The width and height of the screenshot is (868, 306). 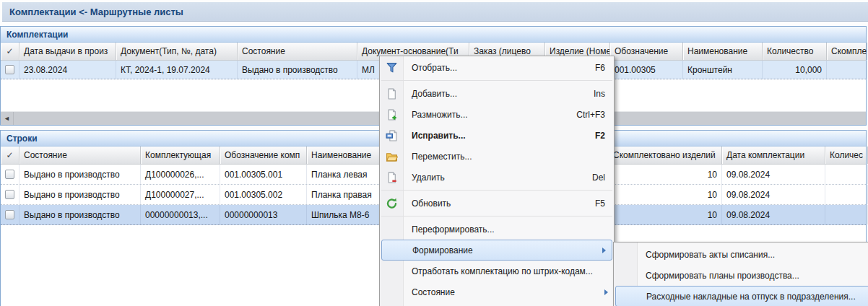 I want to click on menu-item-shortcut: F6, so click(x=600, y=68).